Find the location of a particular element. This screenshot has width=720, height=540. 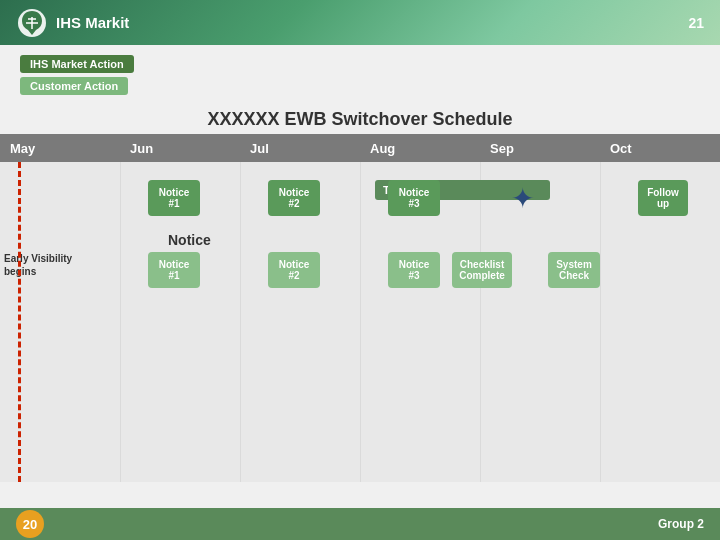

month-jul: Jul is located at coordinates (300, 148).